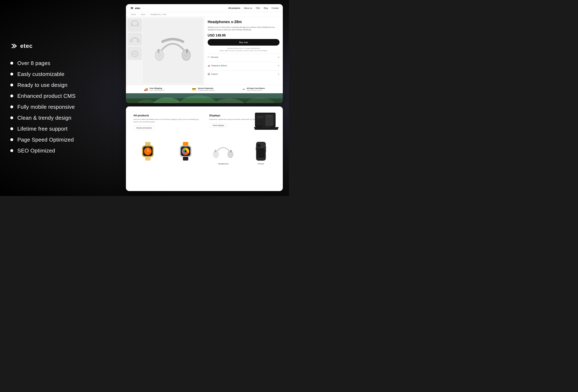  I want to click on shipping-title: Free Shipping, so click(157, 88).